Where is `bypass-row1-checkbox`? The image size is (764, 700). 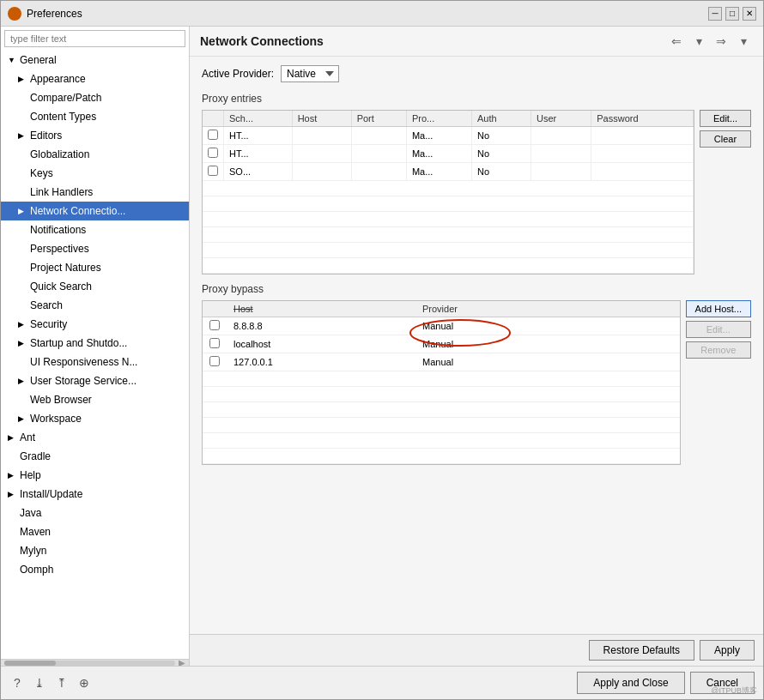
bypass-row1-checkbox is located at coordinates (215, 325).